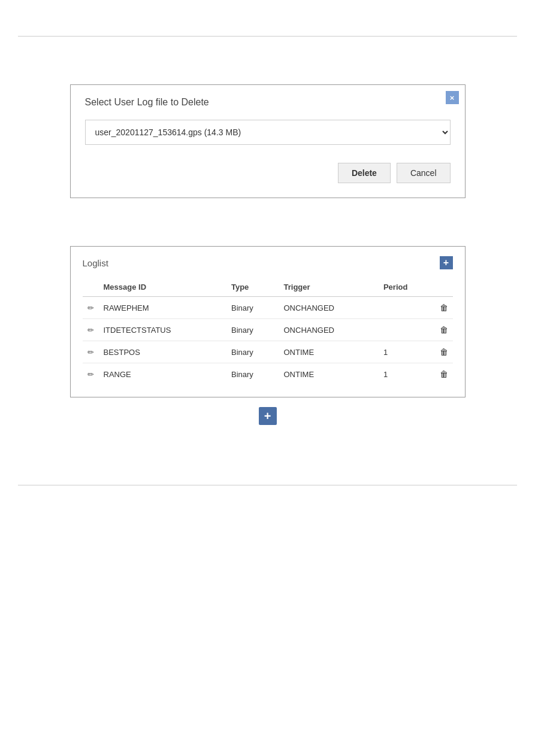  I want to click on col-message-id-header: Message ID, so click(163, 288).